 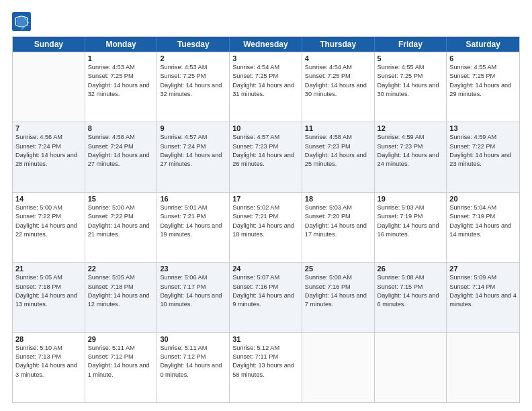 What do you see at coordinates (121, 208) in the screenshot?
I see `sunrise-text: Sunrise: 5:00 AM` at bounding box center [121, 208].